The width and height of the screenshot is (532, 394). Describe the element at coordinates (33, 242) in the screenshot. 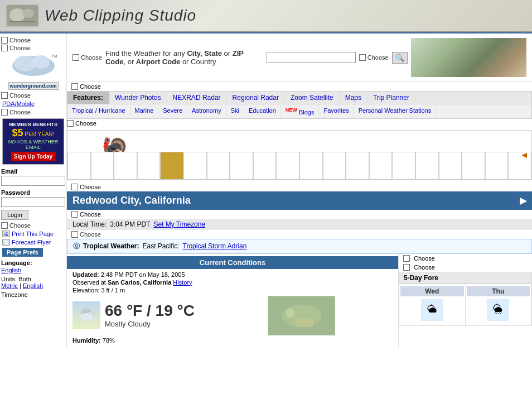

I see `forecast-flyer-action: 📄 Forecast Flyer` at that location.